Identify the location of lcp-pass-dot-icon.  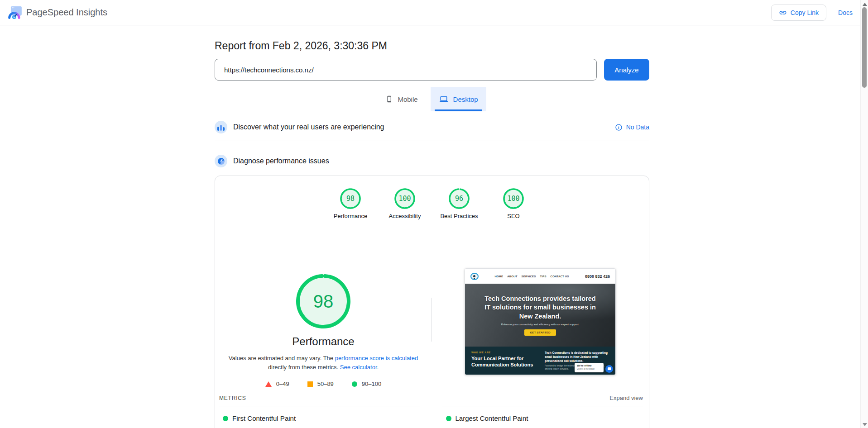
(449, 418).